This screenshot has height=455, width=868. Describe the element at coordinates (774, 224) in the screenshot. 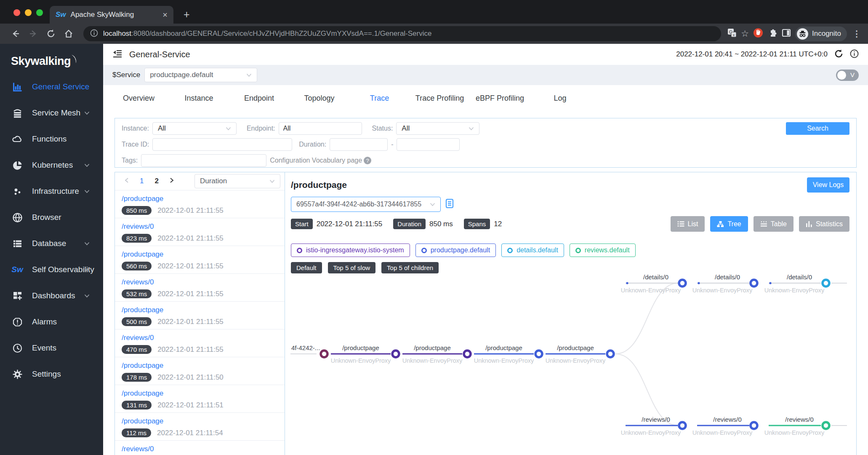

I see `table-view-button: Table` at that location.